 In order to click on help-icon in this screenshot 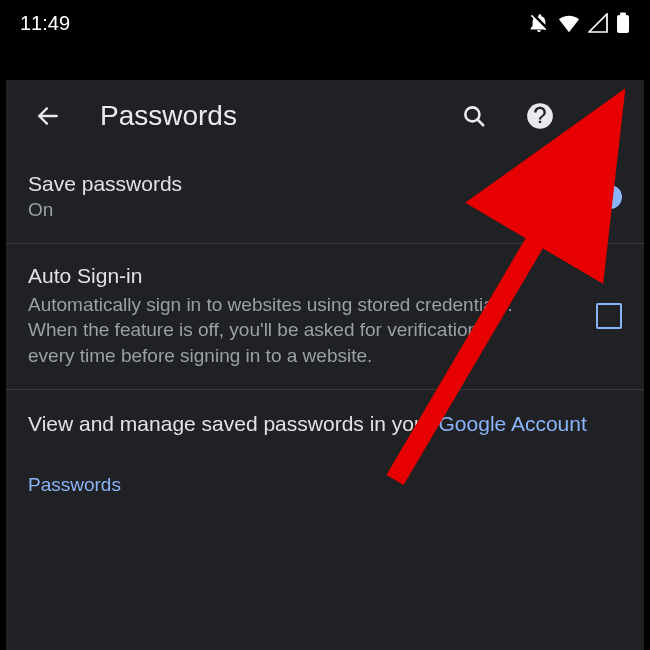, I will do `click(540, 116)`.